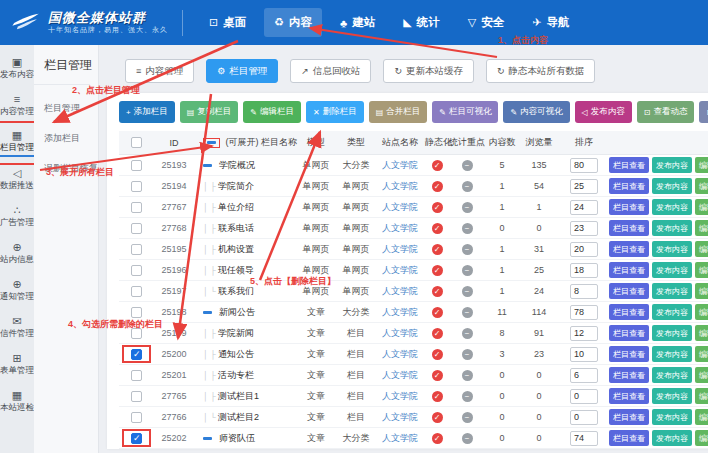 The width and height of the screenshot is (708, 453). I want to click on sidebar-item: ▣ 发布内容, so click(17, 69).